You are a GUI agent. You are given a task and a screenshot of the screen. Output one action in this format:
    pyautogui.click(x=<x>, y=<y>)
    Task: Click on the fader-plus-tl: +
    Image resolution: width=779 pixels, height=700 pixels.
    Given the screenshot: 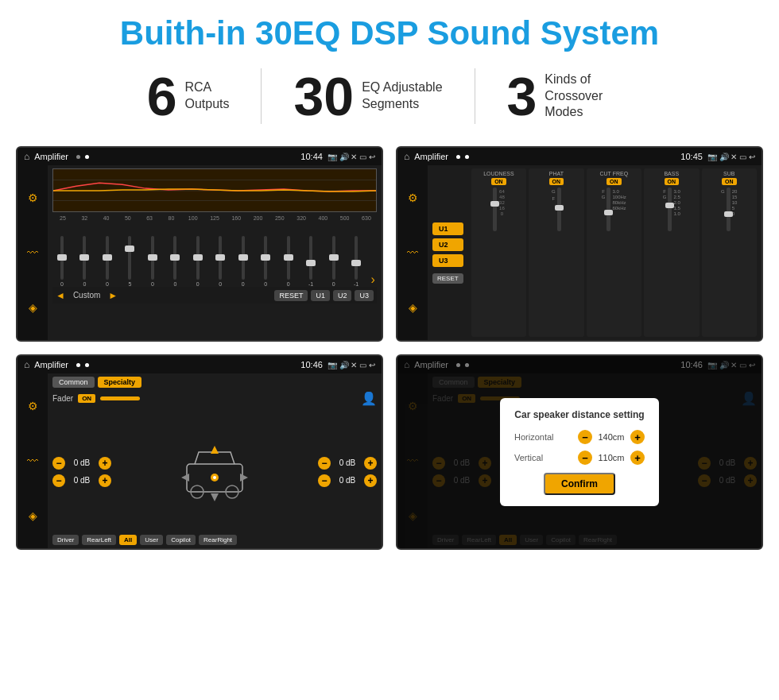 What is the action you would take?
    pyautogui.click(x=105, y=463)
    